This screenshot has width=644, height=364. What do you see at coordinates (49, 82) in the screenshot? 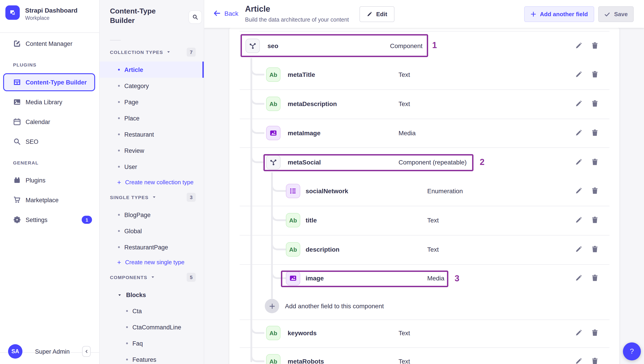
I see `sidebar-item-content-type-builder: Content-Type Builder` at bounding box center [49, 82].